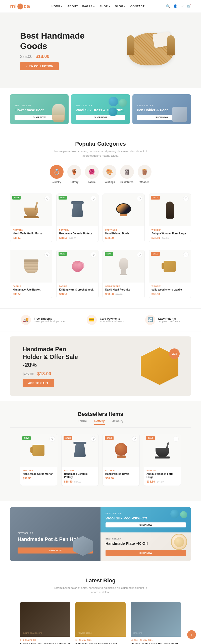 The width and height of the screenshot is (201, 644). Describe the element at coordinates (137, 7) in the screenshot. I see `nav-contact: CONTACT` at that location.